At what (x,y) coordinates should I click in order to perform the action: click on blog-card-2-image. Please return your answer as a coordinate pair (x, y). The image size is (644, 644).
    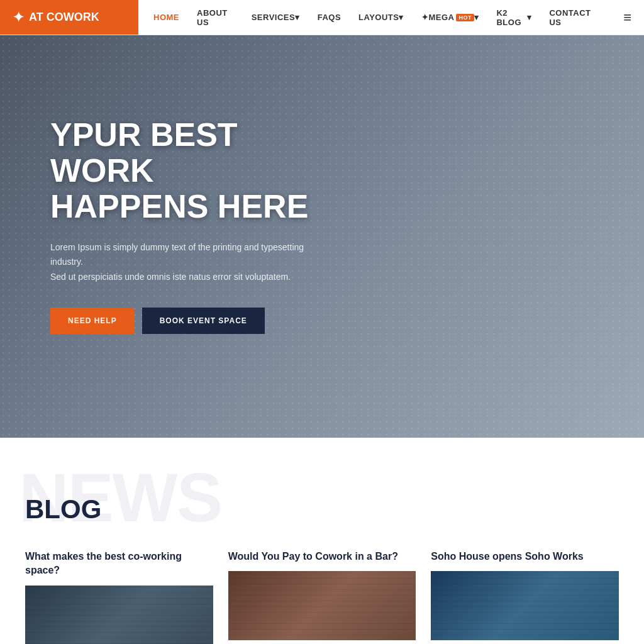
    Looking at the image, I should click on (322, 606).